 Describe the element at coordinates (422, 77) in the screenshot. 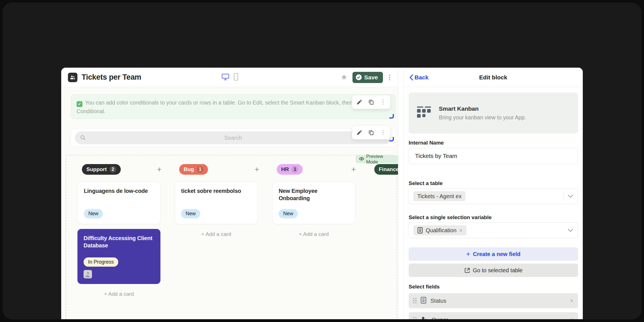

I see `back-label: Back` at that location.